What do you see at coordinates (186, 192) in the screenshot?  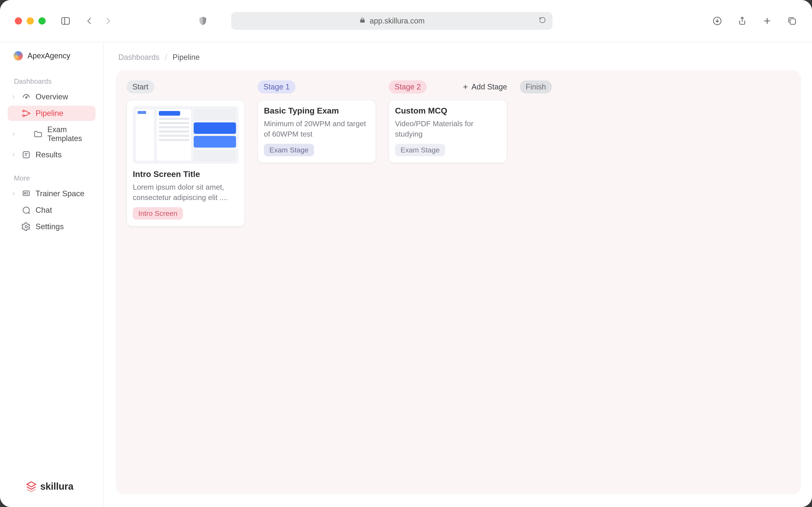 I see `card-description: Lorem ipsum dolor sit amet, consectetur …` at bounding box center [186, 192].